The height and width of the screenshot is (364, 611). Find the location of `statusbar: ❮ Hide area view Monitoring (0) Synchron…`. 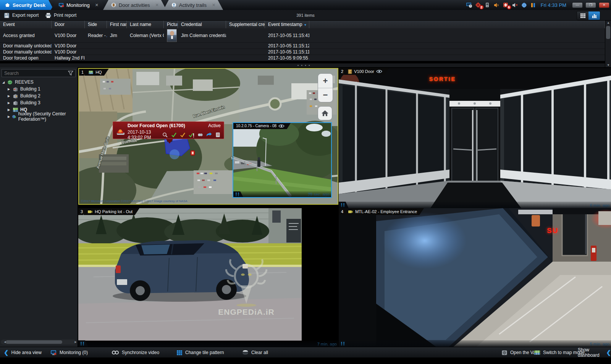

statusbar: ❮ Hide area view Monitoring (0) Synchron… is located at coordinates (306, 352).